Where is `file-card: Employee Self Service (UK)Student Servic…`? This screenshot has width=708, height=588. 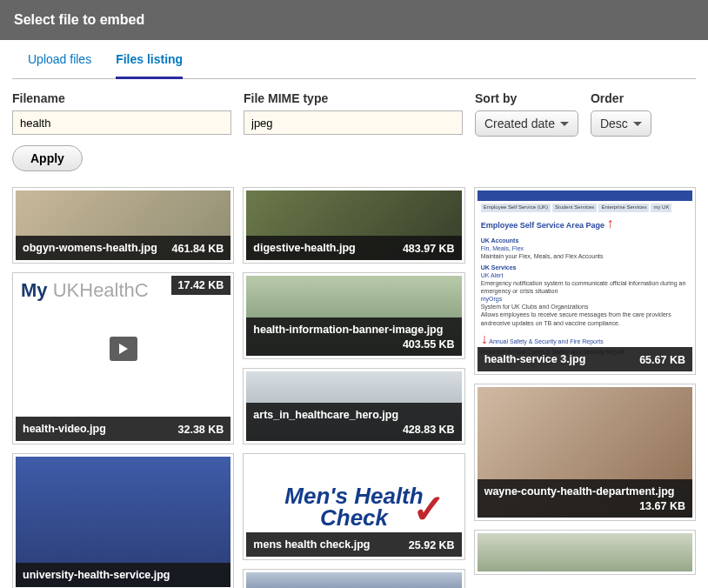 file-card: Employee Self Service (UK)Student Servic… is located at coordinates (584, 281).